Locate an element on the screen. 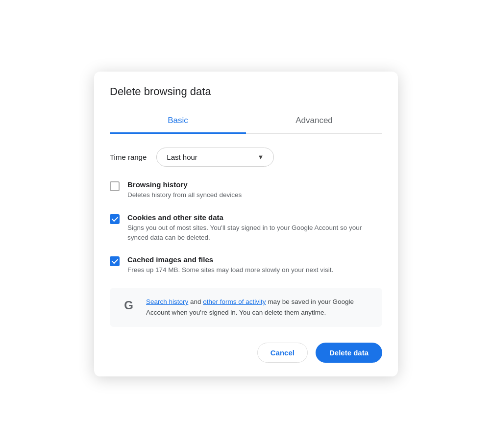 The height and width of the screenshot is (448, 492). tabs: Basic Advanced is located at coordinates (246, 122).